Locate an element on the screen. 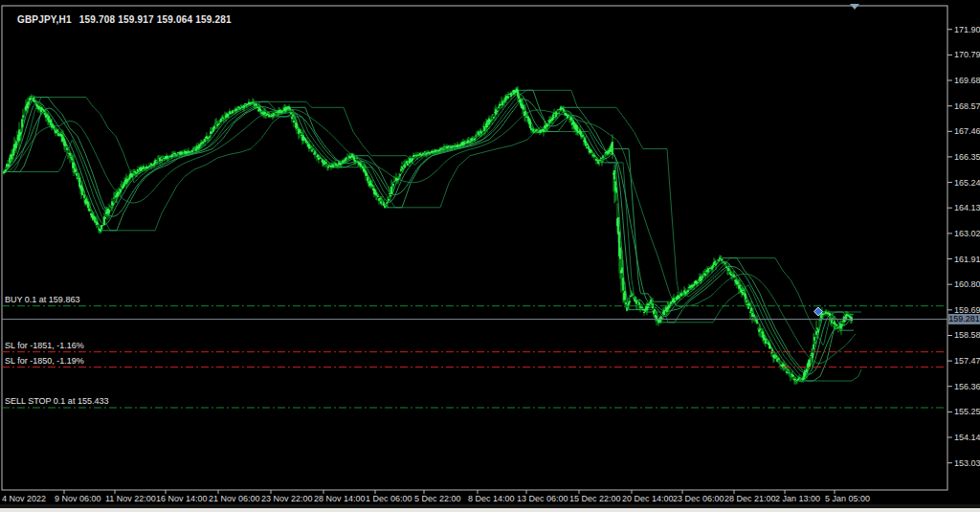  window-bottom-border is located at coordinates (490, 510).